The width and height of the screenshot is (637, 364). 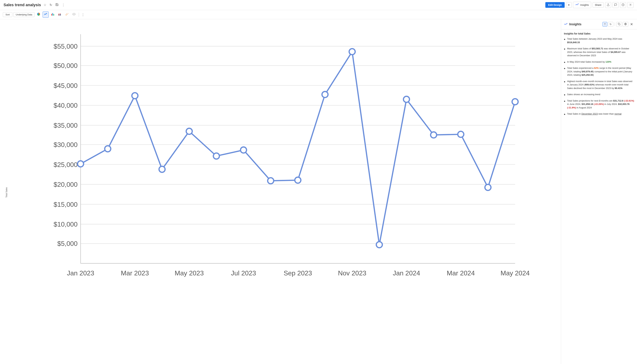 What do you see at coordinates (632, 24) in the screenshot?
I see `insights-close-button: ✕` at bounding box center [632, 24].